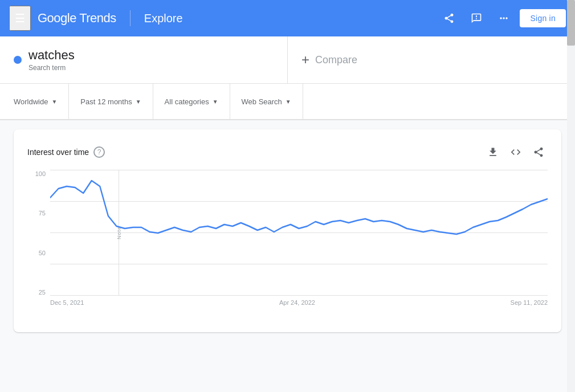 The width and height of the screenshot is (575, 392). What do you see at coordinates (39, 213) in the screenshot?
I see `y-label-2: 75` at bounding box center [39, 213].